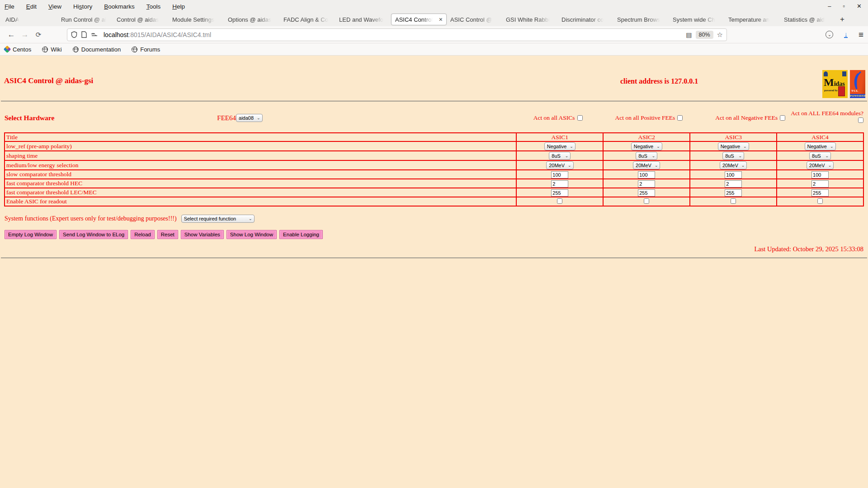 This screenshot has height=488, width=868. Describe the element at coordinates (32, 6) in the screenshot. I see `menu-edit: Edit` at that location.